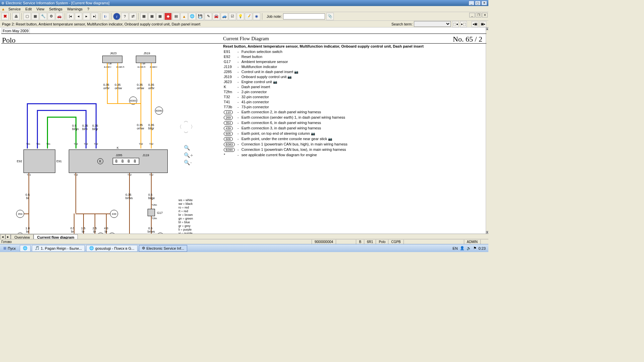  Describe the element at coordinates (208, 16) in the screenshot. I see `pencil-button: ✎` at that location.